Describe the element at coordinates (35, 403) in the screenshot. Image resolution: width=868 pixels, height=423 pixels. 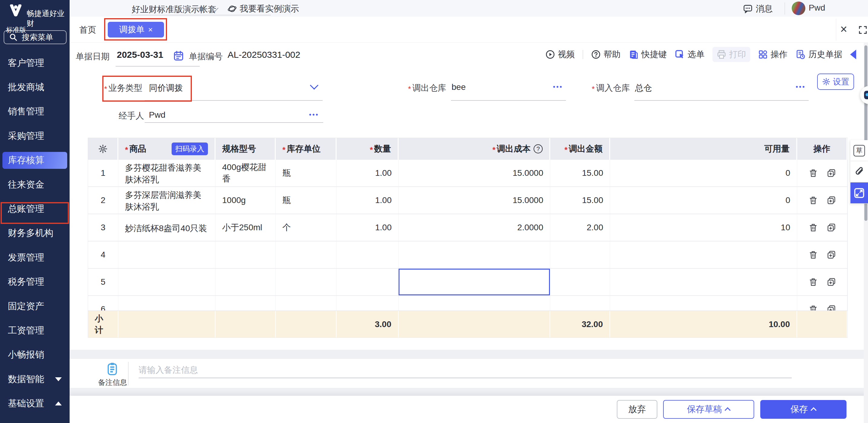
I see `sidebar-item-basic-settings: 基础设置` at that location.